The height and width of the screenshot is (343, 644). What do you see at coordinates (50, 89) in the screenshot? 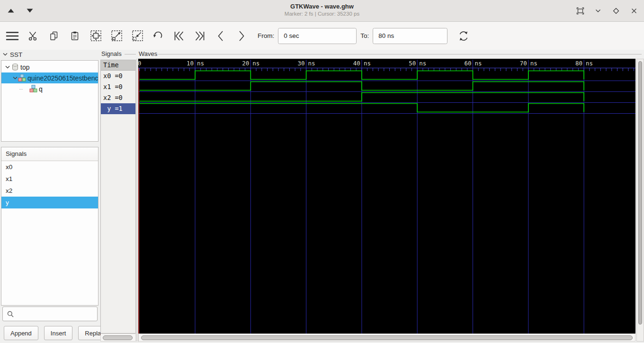
I see `sst-node-q: q` at bounding box center [50, 89].